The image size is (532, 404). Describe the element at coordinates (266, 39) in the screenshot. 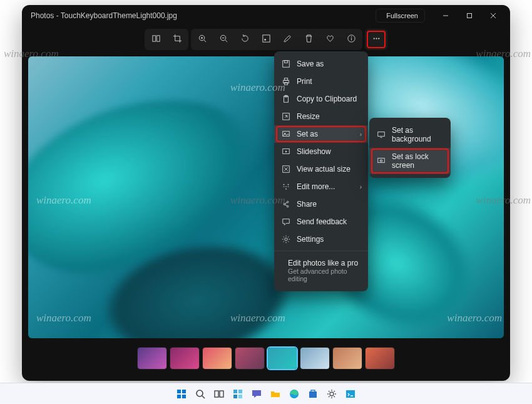

I see `toolbar` at that location.